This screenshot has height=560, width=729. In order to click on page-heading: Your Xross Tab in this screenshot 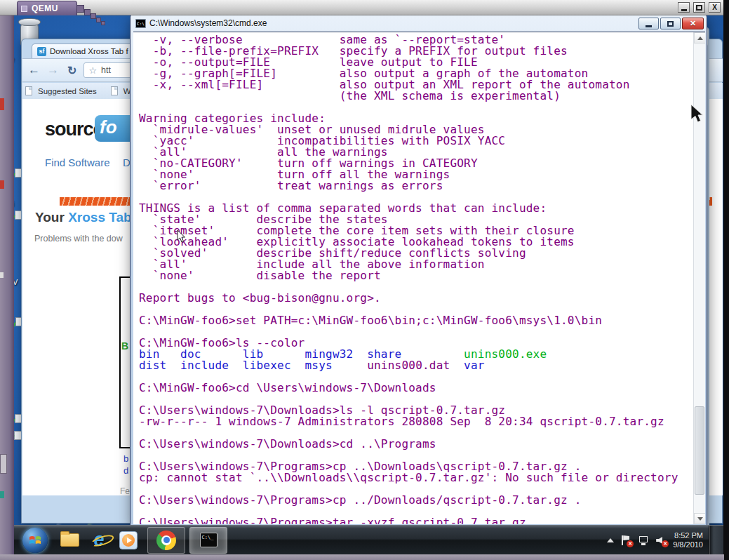, I will do `click(83, 218)`.